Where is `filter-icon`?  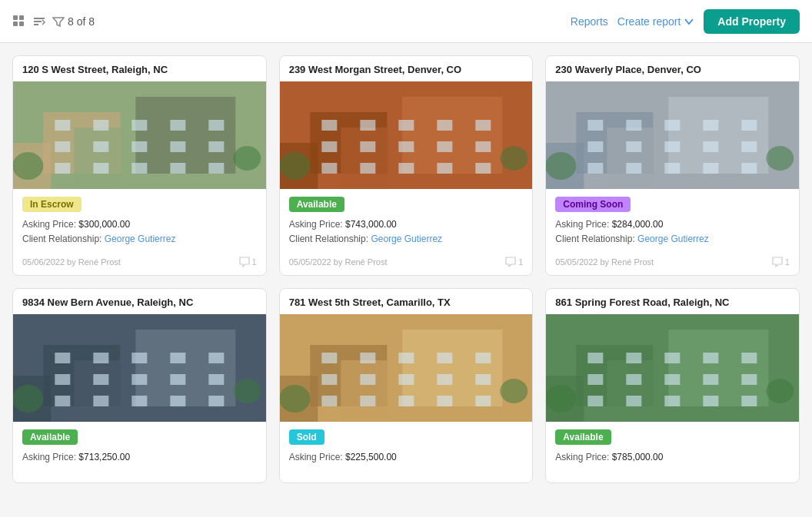 filter-icon is located at coordinates (58, 22).